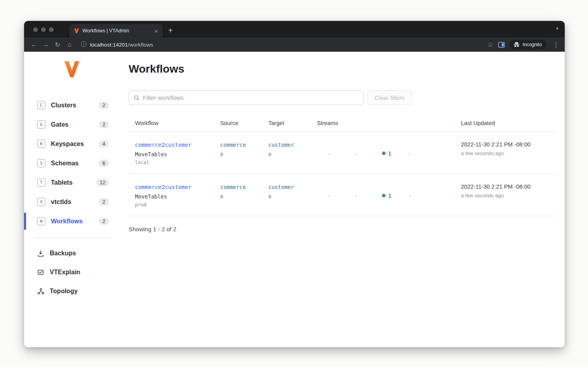 This screenshot has height=367, width=588. Describe the element at coordinates (77, 182) in the screenshot. I see `sidebar-item-tablets: T Tablets 12` at that location.